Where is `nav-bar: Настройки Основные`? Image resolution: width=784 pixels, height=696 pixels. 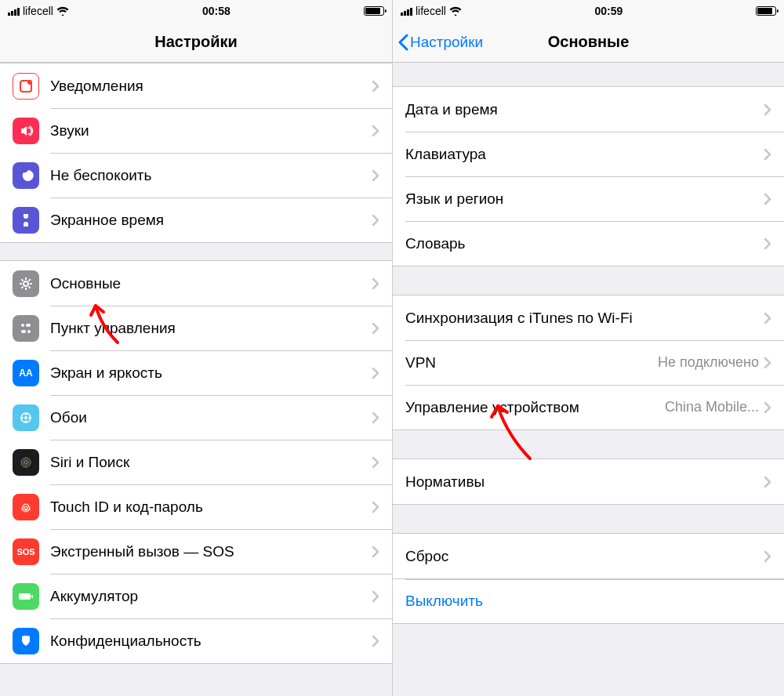
nav-bar: Настройки Основные is located at coordinates (588, 42).